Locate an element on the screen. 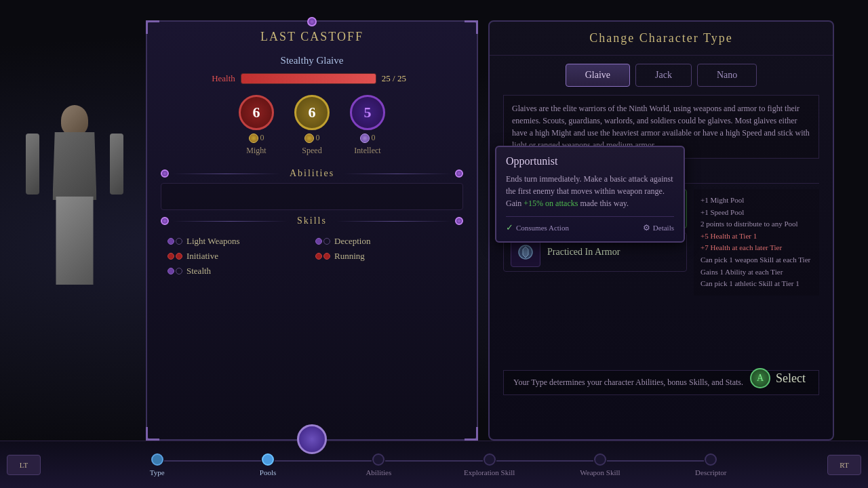 This screenshot has height=488, width=868. stats-row: 6 0 Might 6 0 Speed 5 0 is located at coordinates (312, 125).